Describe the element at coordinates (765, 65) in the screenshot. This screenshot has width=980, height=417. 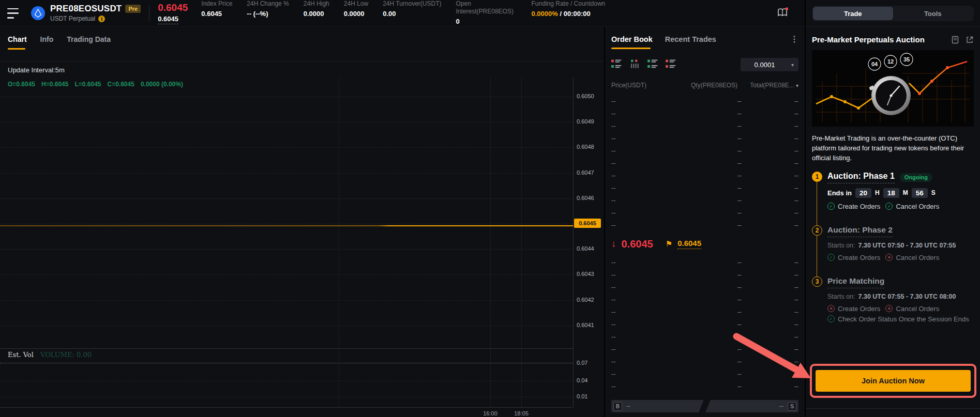
I see `precision-value: 0.0001` at that location.